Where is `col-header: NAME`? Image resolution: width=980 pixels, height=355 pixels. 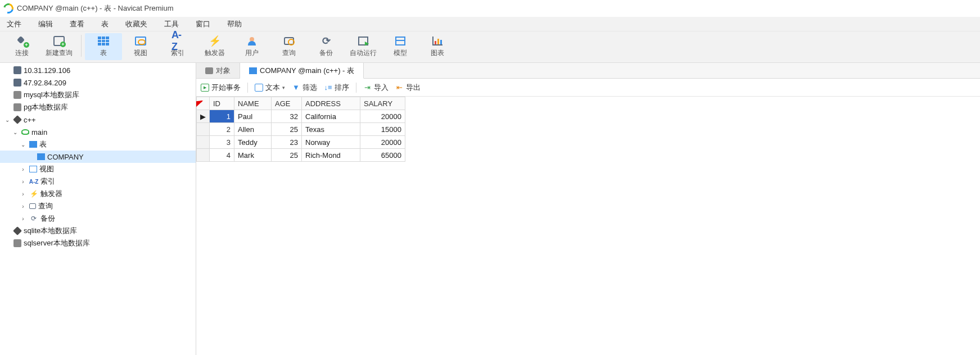 col-header: NAME is located at coordinates (253, 103).